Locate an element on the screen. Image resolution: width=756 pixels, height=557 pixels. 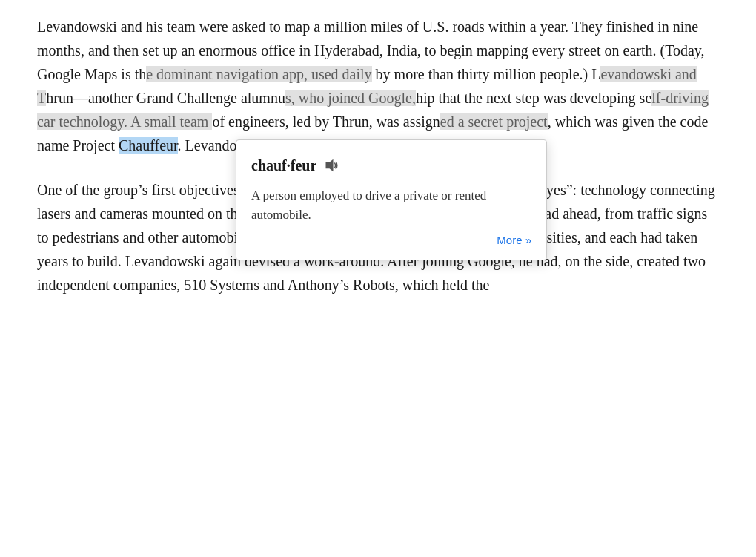
more-link: More » is located at coordinates (391, 240).